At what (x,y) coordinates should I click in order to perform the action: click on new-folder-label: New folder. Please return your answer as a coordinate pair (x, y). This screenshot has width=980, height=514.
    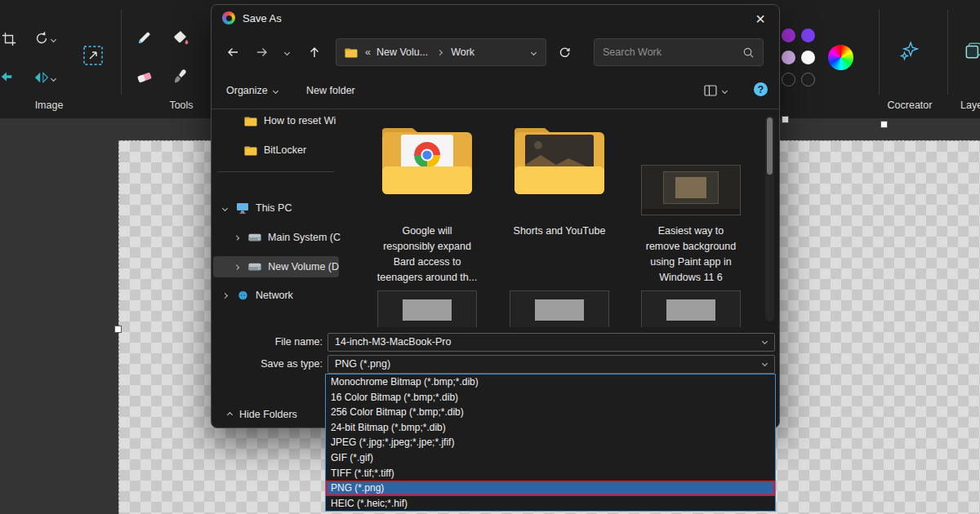
    Looking at the image, I should click on (331, 91).